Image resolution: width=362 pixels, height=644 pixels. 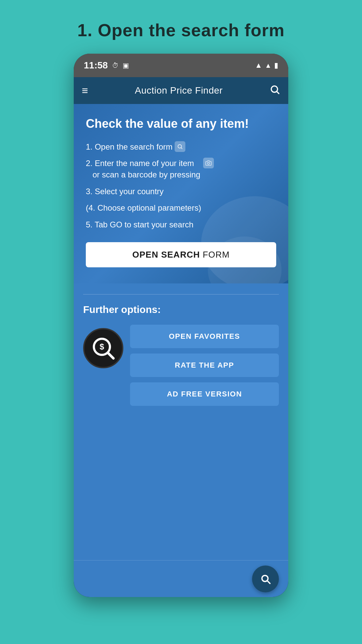 What do you see at coordinates (204, 336) in the screenshot?
I see `open-favorites-button: OPEN FAVORITES` at bounding box center [204, 336].